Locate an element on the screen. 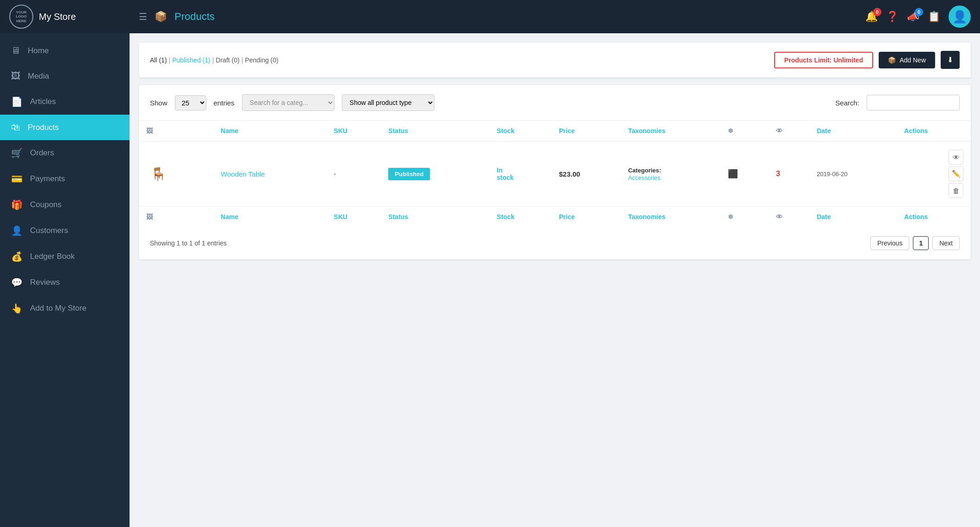 The width and height of the screenshot is (980, 527). tfoot-price: Price is located at coordinates (586, 217).